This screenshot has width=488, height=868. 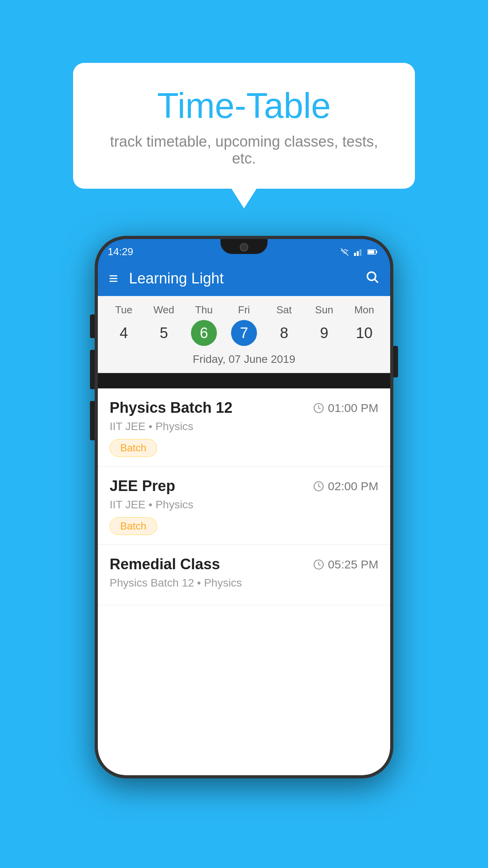 I want to click on front-camera, so click(x=244, y=247).